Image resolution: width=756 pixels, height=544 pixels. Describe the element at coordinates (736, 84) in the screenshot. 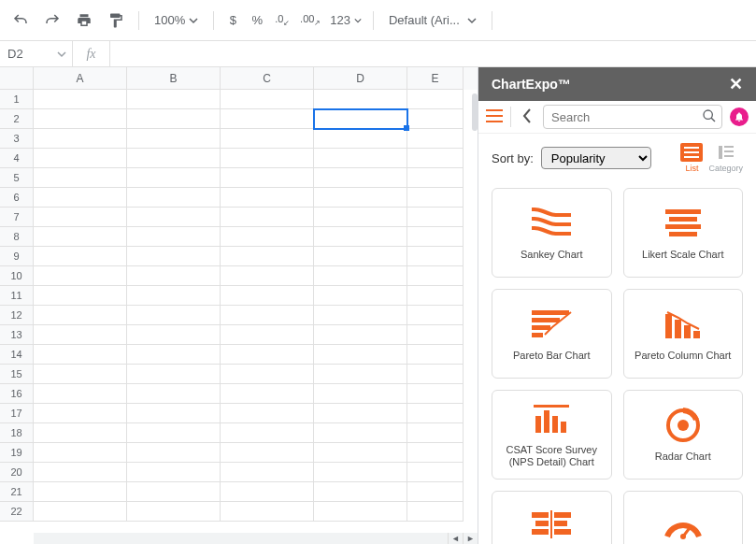

I see `close-panel-button: ✕` at that location.